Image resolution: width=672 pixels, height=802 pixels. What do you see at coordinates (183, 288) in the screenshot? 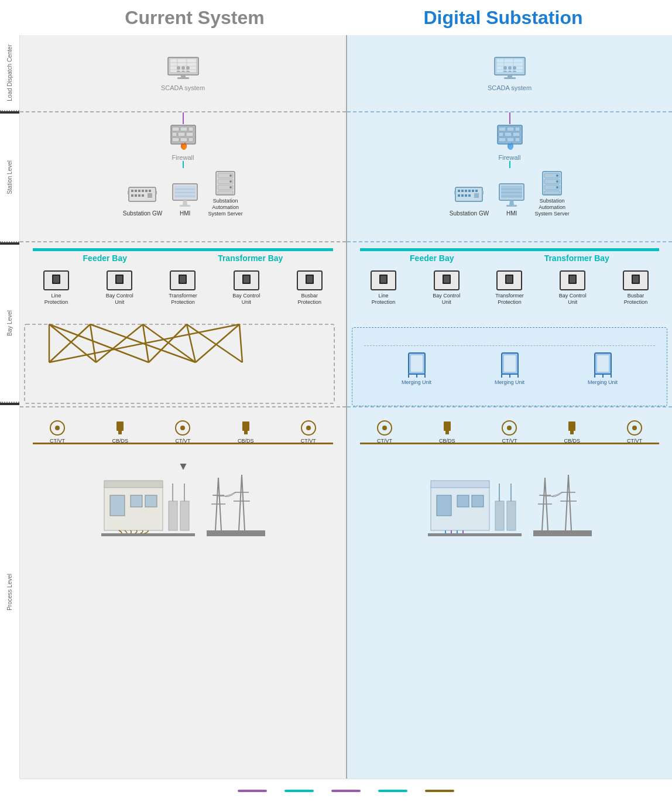
I see `current-transformer-protection: Transformer Protection` at bounding box center [183, 288].